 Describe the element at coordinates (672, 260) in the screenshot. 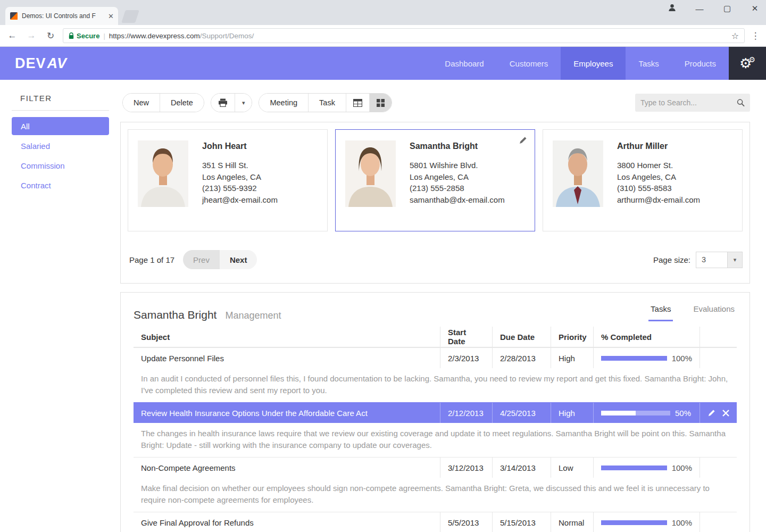

I see `page-size-label: Page size:` at that location.